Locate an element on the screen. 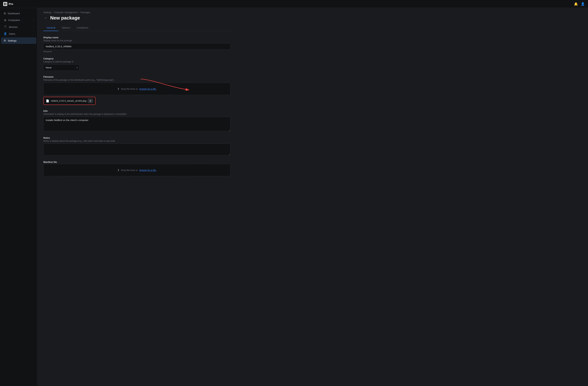 This screenshot has width=588, height=386. file-item: 📄 netbird_0.33.0_darwin_arm64.pkg 🗑 is located at coordinates (69, 101).